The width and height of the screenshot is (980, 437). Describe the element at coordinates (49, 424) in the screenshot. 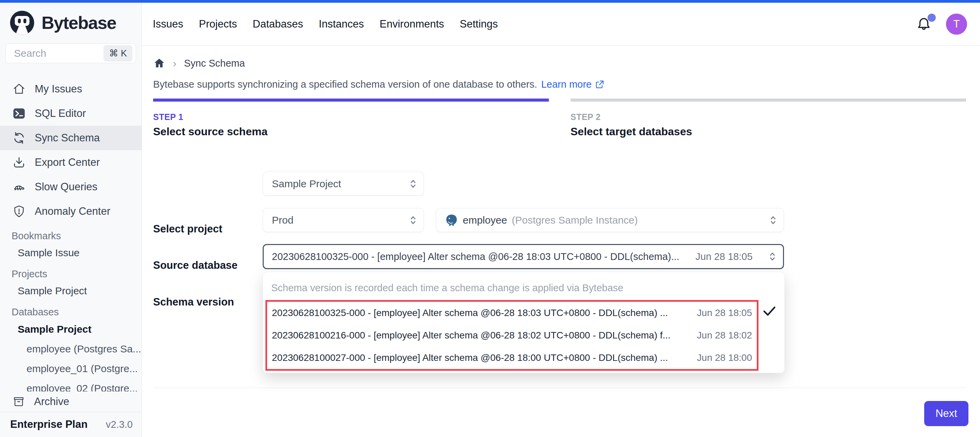

I see `plan-name: Enterprise Plan` at that location.